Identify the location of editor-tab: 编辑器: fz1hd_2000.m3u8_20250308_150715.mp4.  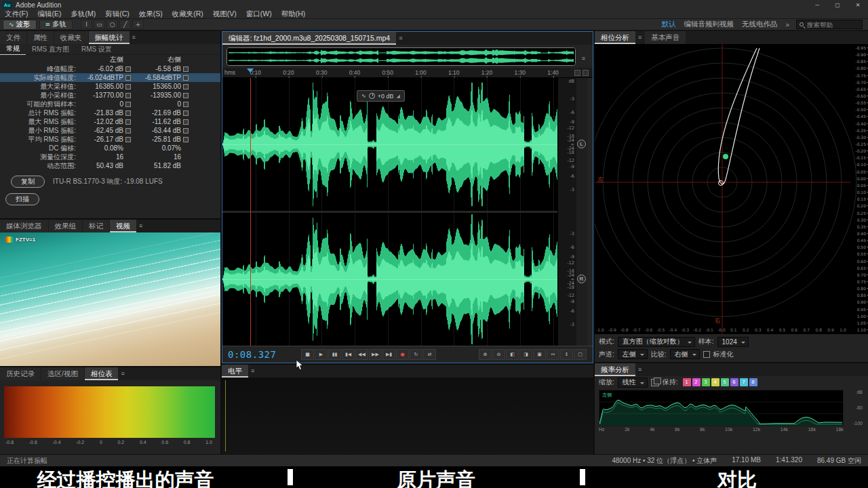
(309, 38).